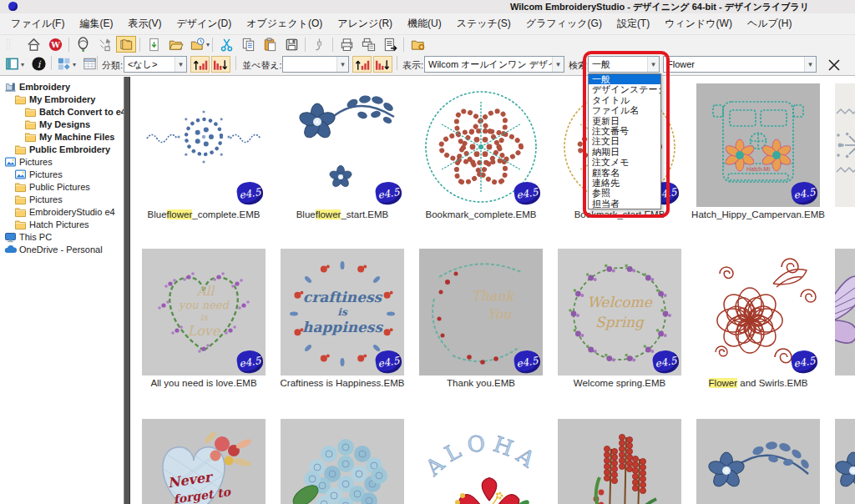 The width and height of the screenshot is (855, 504). Describe the element at coordinates (624, 64) in the screenshot. I see `search-field-combobox: 一般▾` at that location.